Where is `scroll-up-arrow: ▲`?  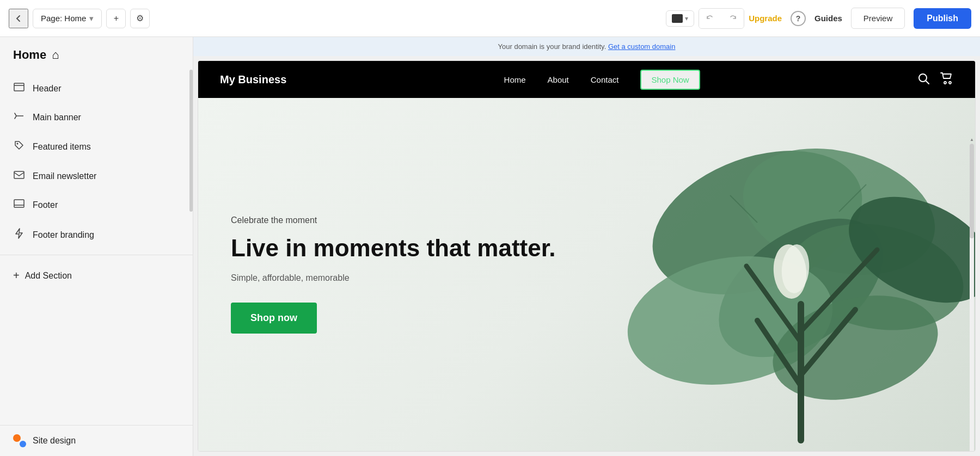 scroll-up-arrow: ▲ is located at coordinates (972, 139).